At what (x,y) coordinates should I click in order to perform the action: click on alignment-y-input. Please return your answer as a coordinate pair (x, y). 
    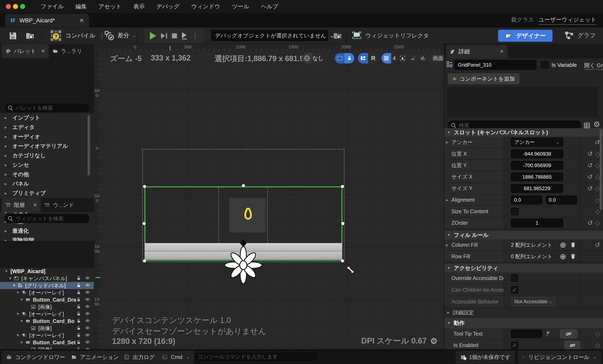
    Looking at the image, I should click on (561, 200).